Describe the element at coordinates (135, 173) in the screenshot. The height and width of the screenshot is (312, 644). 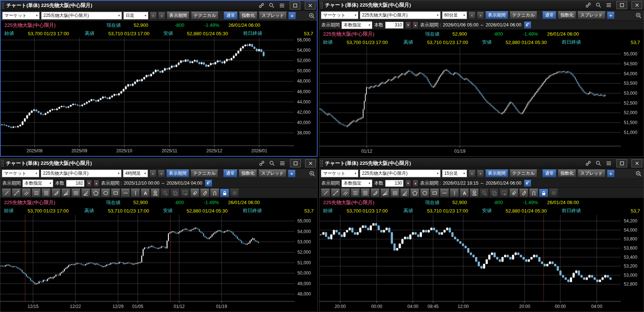
I see `timeframe-select: 4時間足` at that location.